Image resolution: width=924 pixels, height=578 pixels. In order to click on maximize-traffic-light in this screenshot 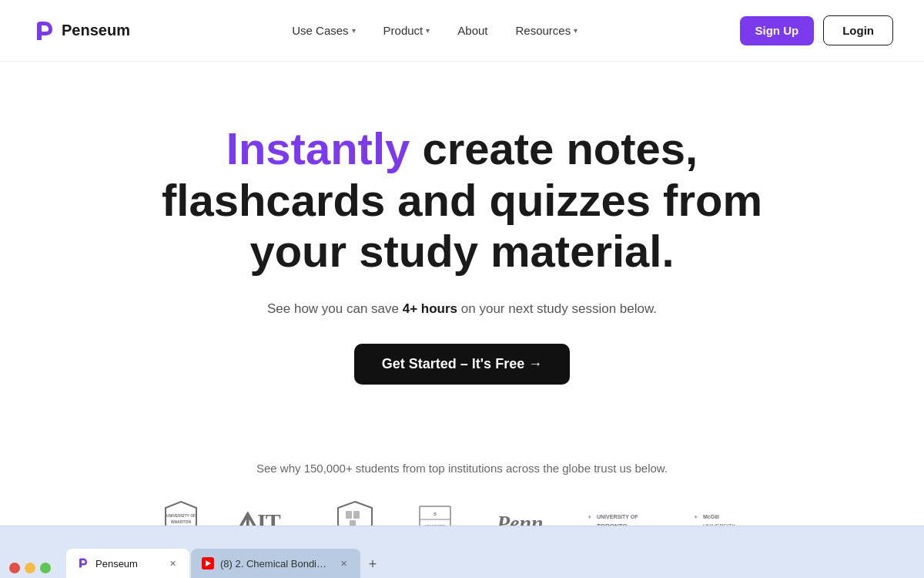, I will do `click(45, 566)`.